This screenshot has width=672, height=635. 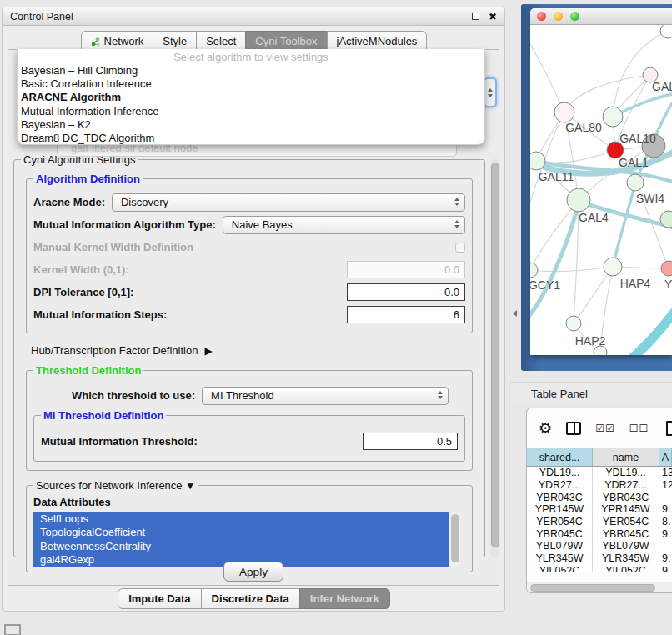 What do you see at coordinates (345, 598) in the screenshot?
I see `tab-label: Infer Network` at bounding box center [345, 598].